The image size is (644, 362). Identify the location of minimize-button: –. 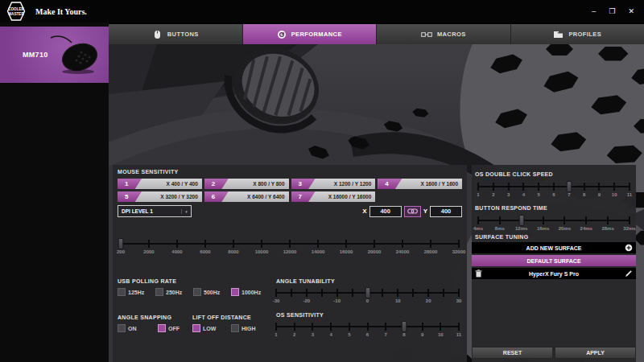
(594, 11).